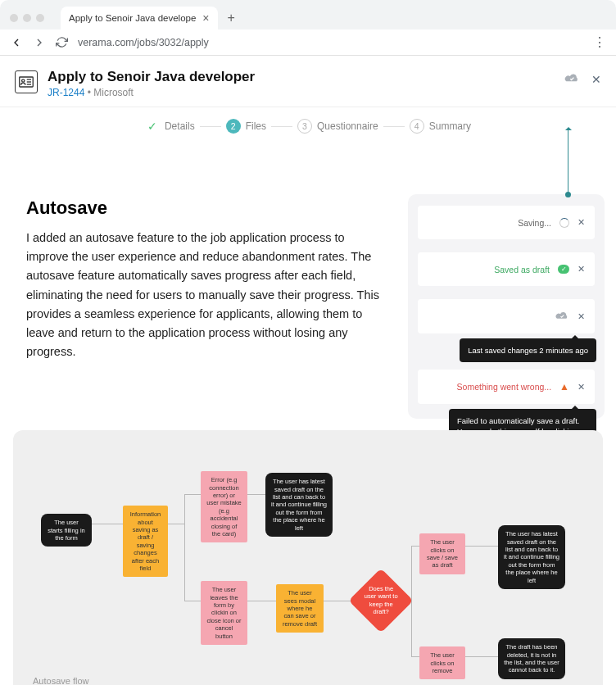 The image size is (616, 685). Describe the element at coordinates (231, 18) in the screenshot. I see `new-tab-button: +` at that location.